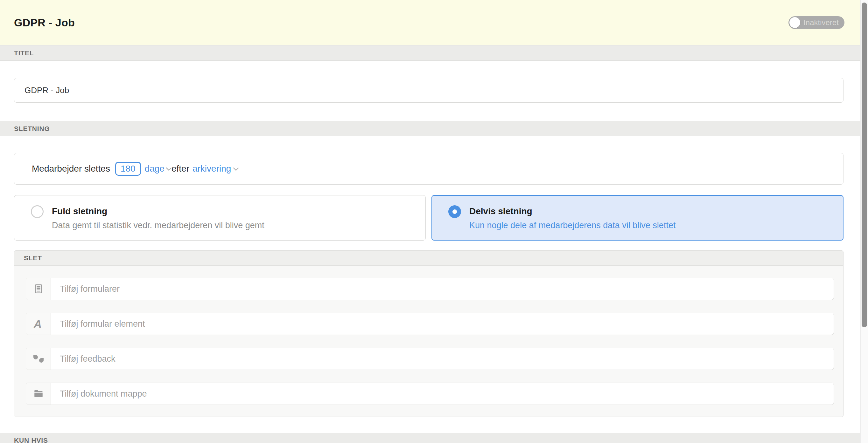 Image resolution: width=868 pixels, height=443 pixels. Describe the element at coordinates (429, 90) in the screenshot. I see `title-input` at that location.